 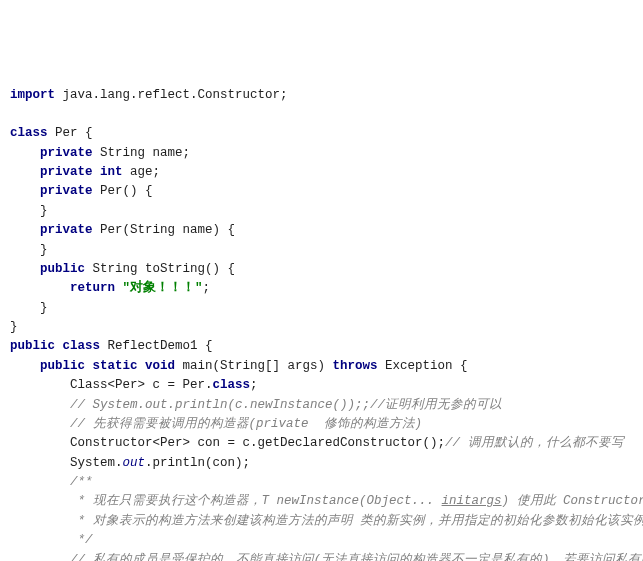 What do you see at coordinates (254, 366) in the screenshot?
I see `method-sig: main(String[] args)` at bounding box center [254, 366].